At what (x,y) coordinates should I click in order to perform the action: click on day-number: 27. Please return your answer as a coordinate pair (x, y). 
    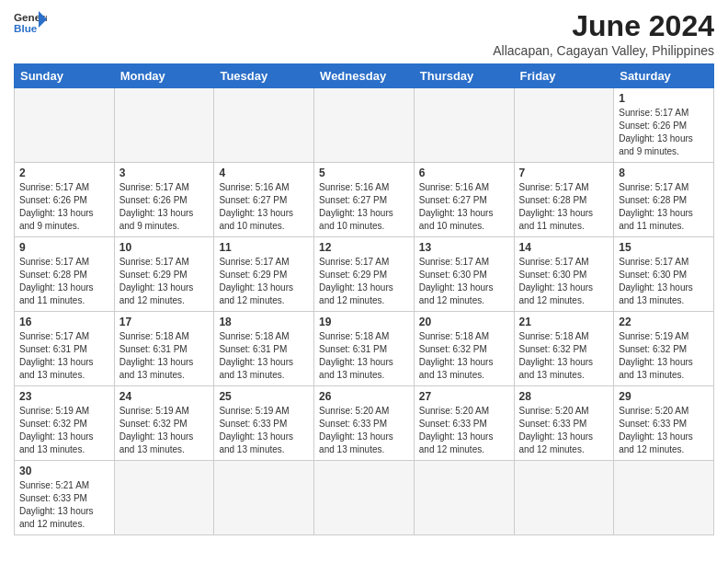
    Looking at the image, I should click on (464, 396).